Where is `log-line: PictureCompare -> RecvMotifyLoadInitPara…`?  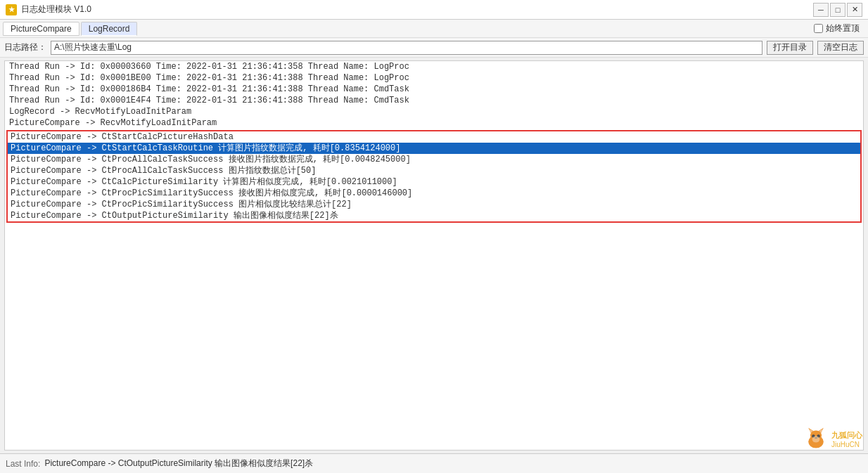
log-line: PictureCompare -> RecvMotifyLoadInitPara… is located at coordinates (434, 123).